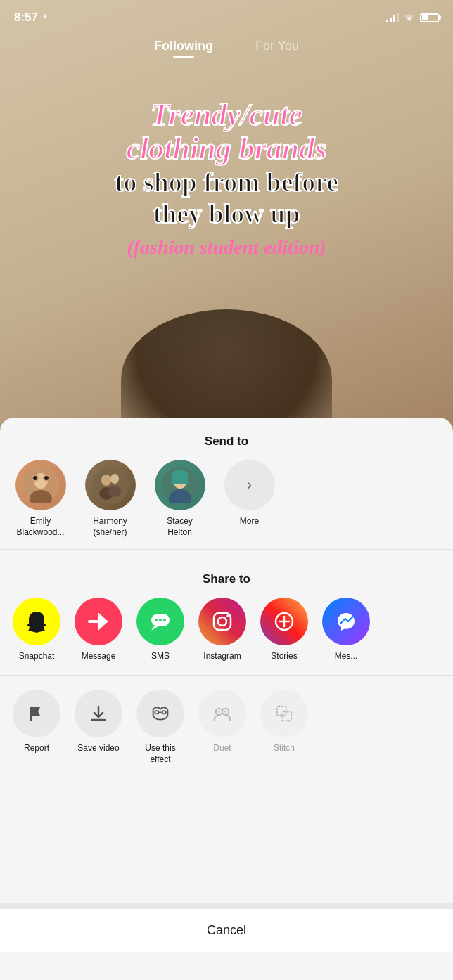  What do you see at coordinates (45, 18) in the screenshot?
I see `location-icon` at bounding box center [45, 18].